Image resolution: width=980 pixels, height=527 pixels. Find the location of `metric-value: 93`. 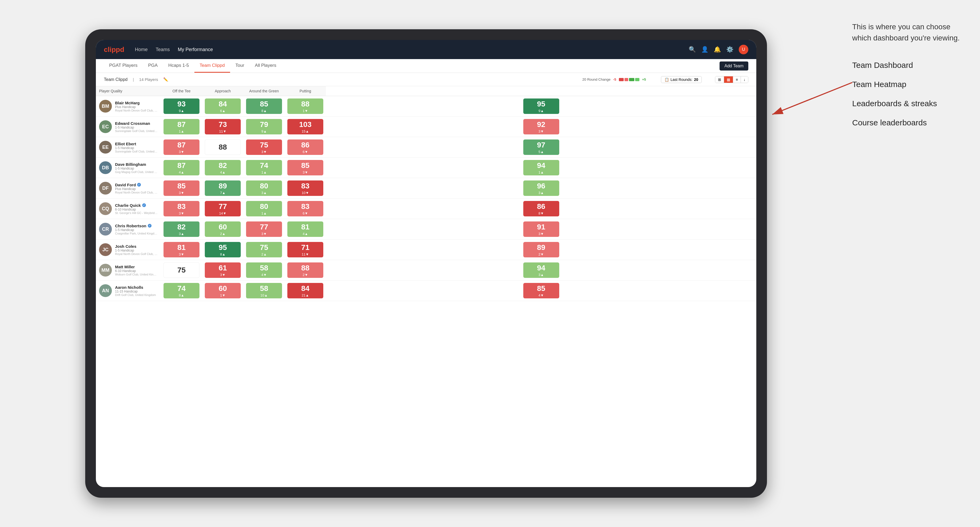

metric-value: 93 is located at coordinates (181, 104).